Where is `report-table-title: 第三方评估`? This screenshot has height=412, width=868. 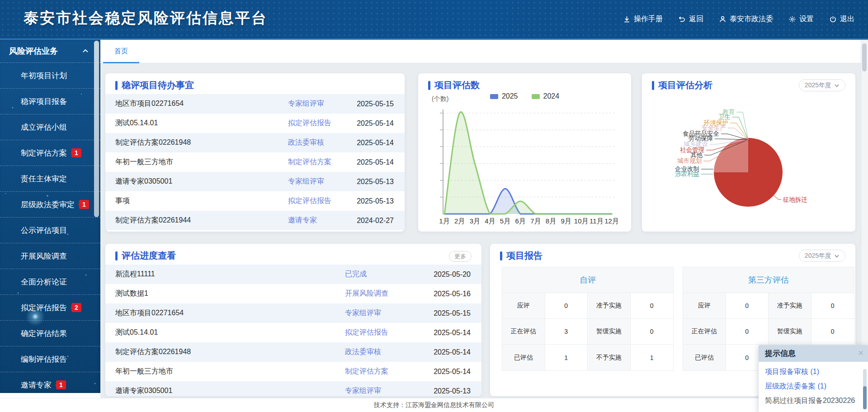 report-table-title: 第三方评估 is located at coordinates (769, 280).